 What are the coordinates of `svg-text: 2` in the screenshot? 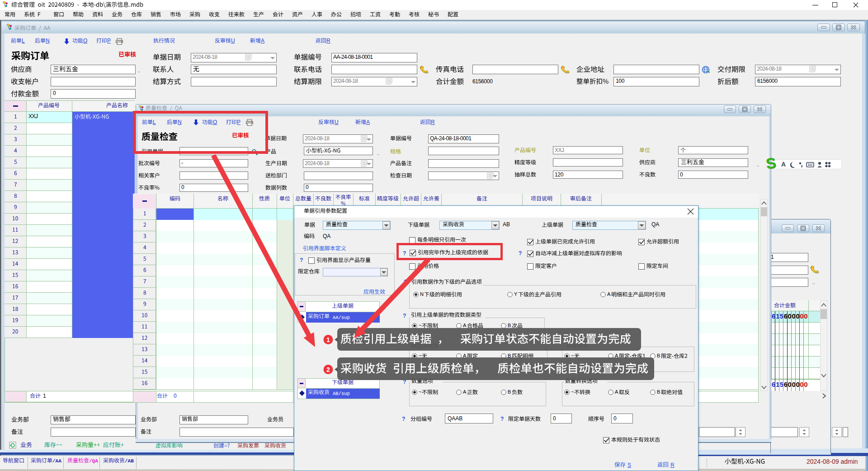 It's located at (328, 370).